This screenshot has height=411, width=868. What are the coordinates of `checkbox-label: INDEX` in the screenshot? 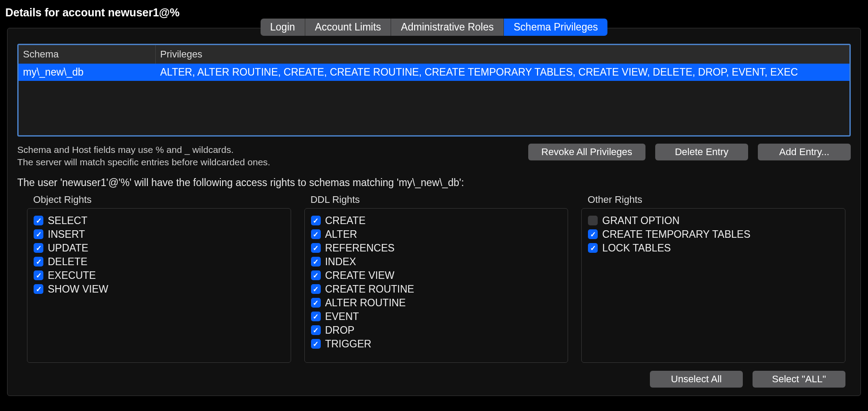 It's located at (341, 262).